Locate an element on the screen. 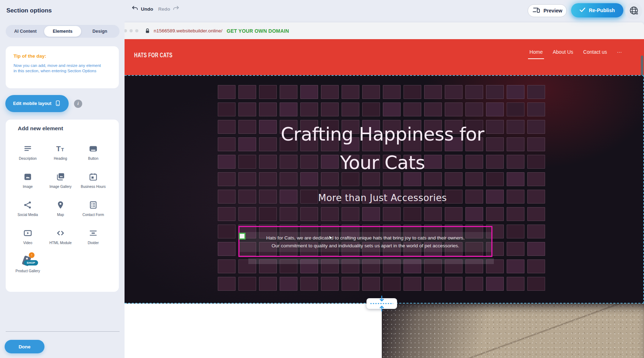  site-logo: HATS FOR CATS is located at coordinates (153, 56).